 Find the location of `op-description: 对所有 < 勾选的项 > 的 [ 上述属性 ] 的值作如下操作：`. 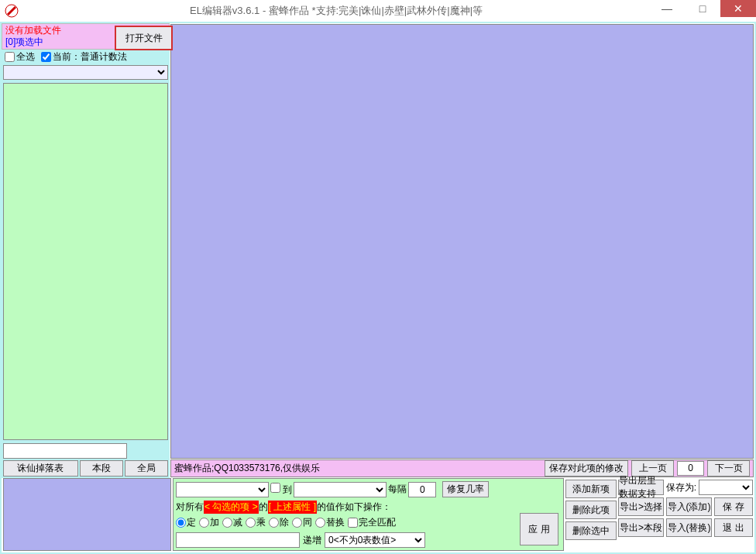

op-description: 对所有 < 勾选的项 > 的 [ 上述属性 ] 的值作如下操作： is located at coordinates (369, 507).